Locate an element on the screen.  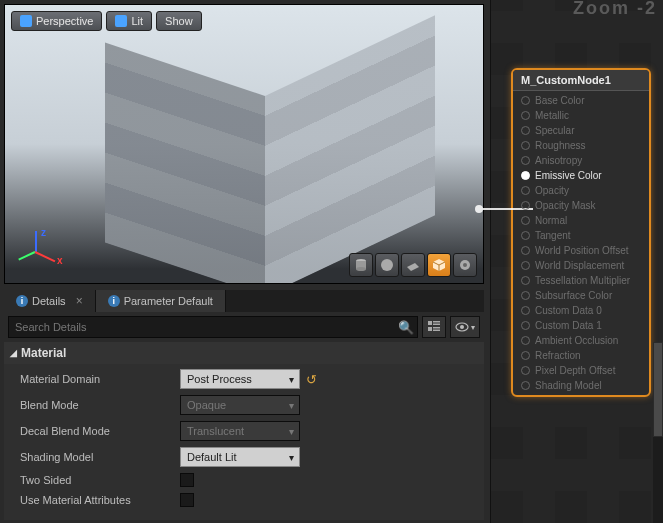
reset-to-default-icon: ↺ is located at coordinates (312, 380).